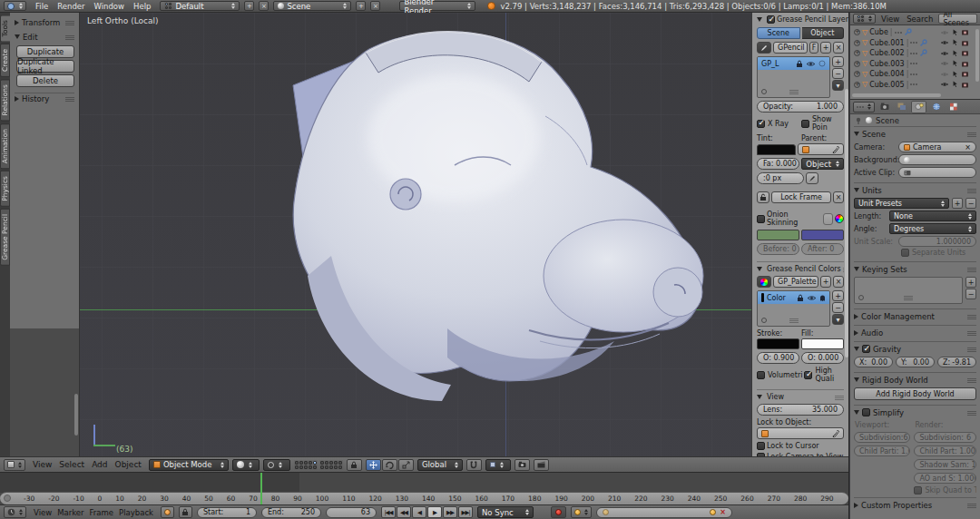 This screenshot has width=980, height=519. Describe the element at coordinates (838, 296) in the screenshot. I see `gp-color-add-button: +` at that location.